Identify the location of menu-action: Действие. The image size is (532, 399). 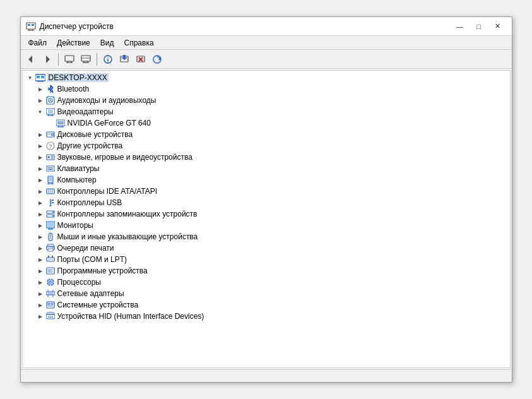
(73, 43).